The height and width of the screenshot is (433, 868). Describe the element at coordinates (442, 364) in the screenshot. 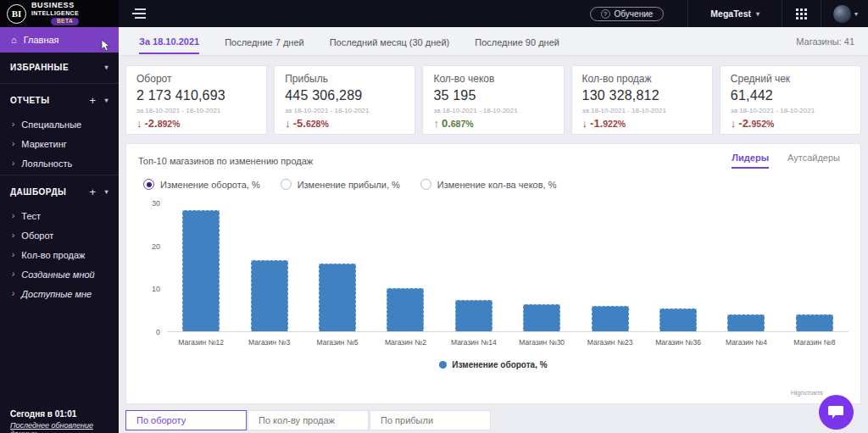

I see `legend-marker-icon` at that location.